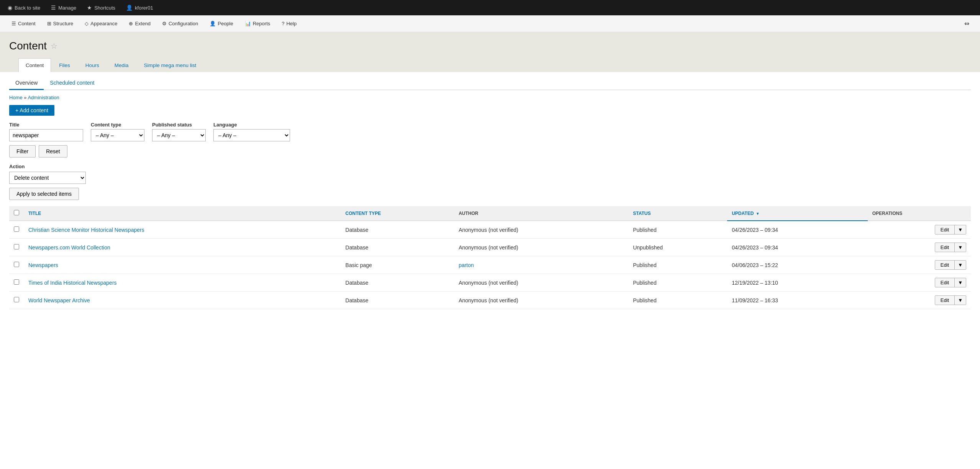 The width and height of the screenshot is (980, 469). What do you see at coordinates (490, 300) in the screenshot?
I see `table-row: World Newspaper Archive Database Anonymo…` at bounding box center [490, 300].